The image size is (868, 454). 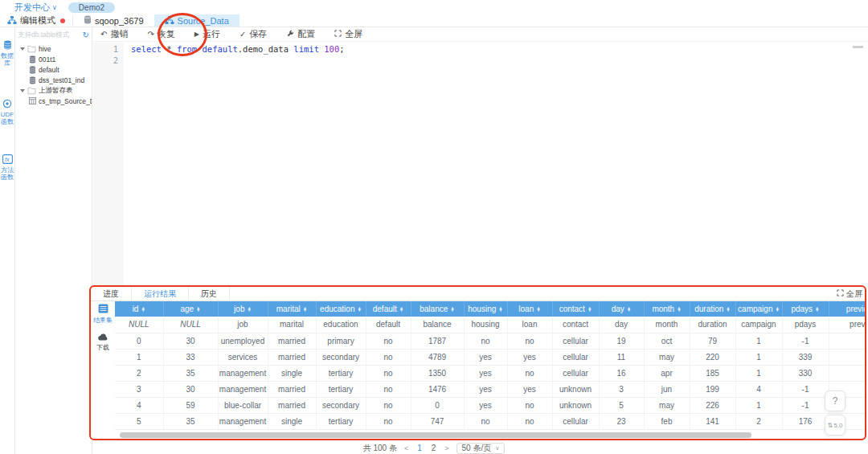 What do you see at coordinates (575, 309) in the screenshot?
I see `column-header: contact▲▼` at bounding box center [575, 309].